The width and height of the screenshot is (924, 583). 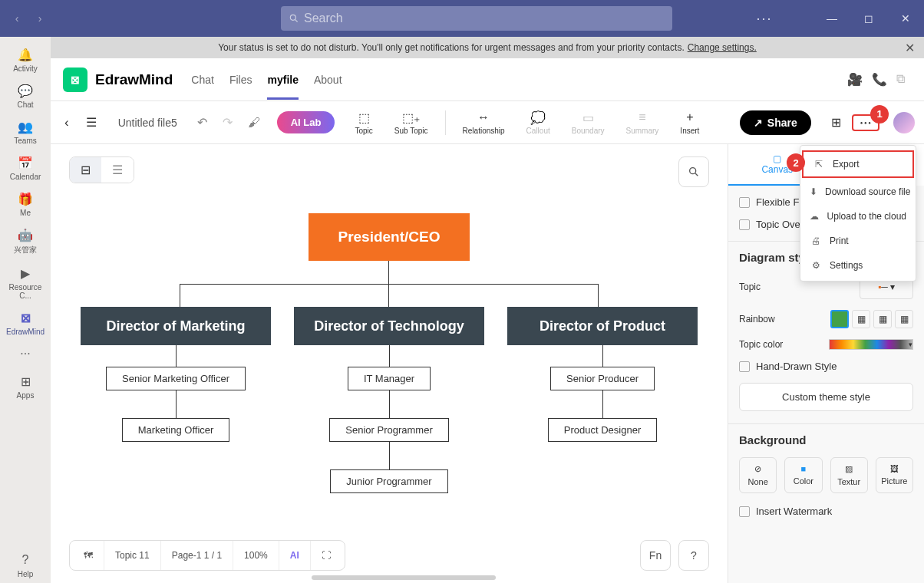 I want to click on window-close: ✕, so click(x=906, y=18).